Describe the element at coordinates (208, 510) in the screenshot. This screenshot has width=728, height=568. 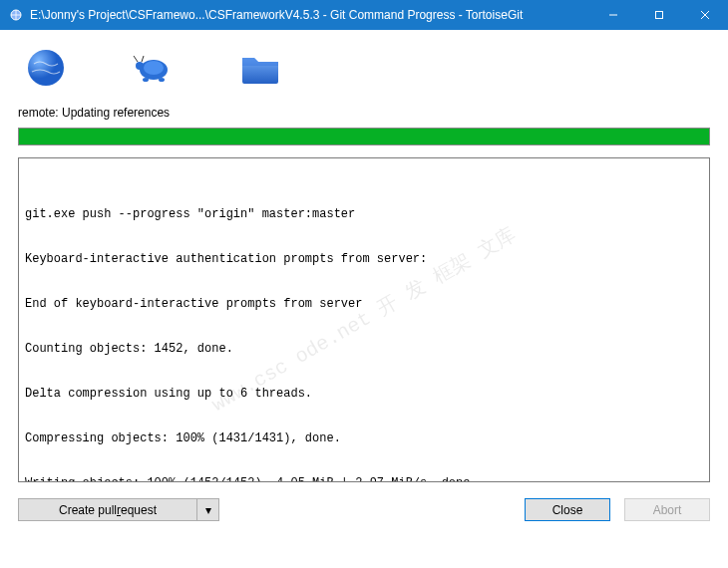
I see `chevron-down-icon: ▾` at that location.